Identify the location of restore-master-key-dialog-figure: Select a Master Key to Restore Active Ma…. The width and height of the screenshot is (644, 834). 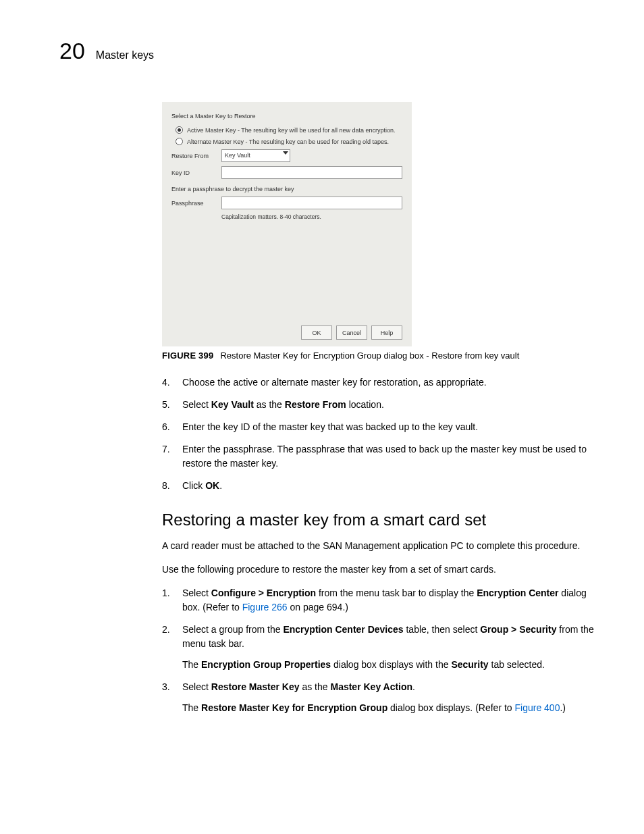
(287, 224).